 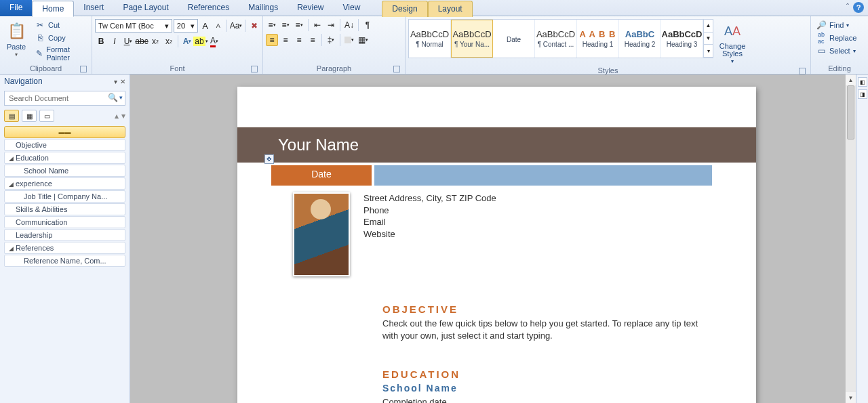 I want to click on profile-photo, so click(x=321, y=234).